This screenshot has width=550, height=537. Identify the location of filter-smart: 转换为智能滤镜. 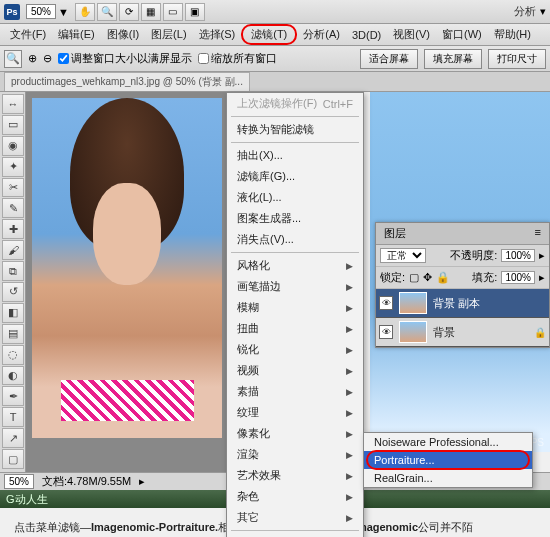
(295, 130).